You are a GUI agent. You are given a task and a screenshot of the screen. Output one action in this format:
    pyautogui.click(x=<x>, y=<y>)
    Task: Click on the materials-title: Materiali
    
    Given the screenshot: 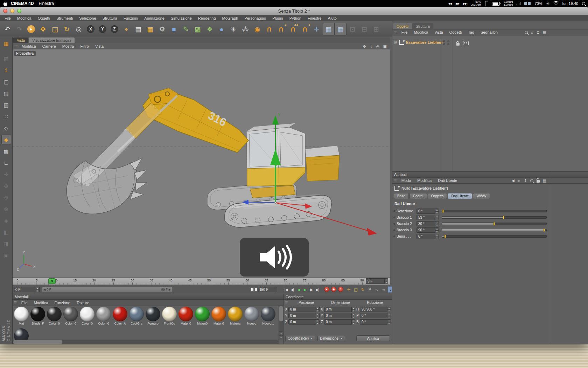 What is the action you would take?
    pyautogui.click(x=148, y=297)
    